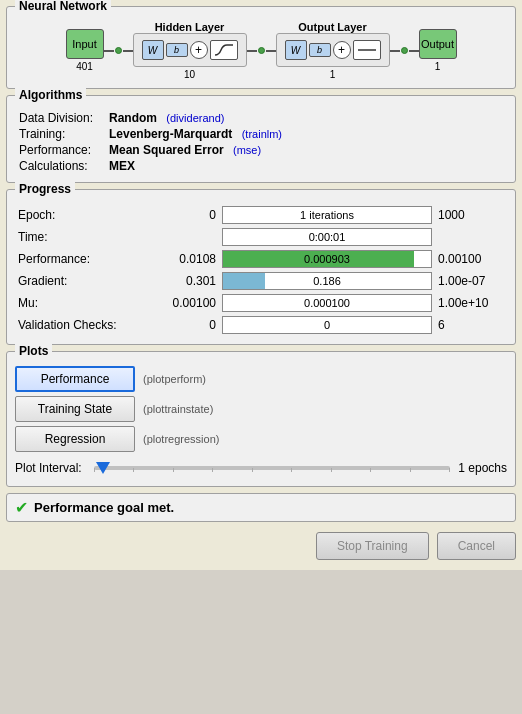  Describe the element at coordinates (261, 439) in the screenshot. I see `plot-row: Regression (plotregression)` at that location.